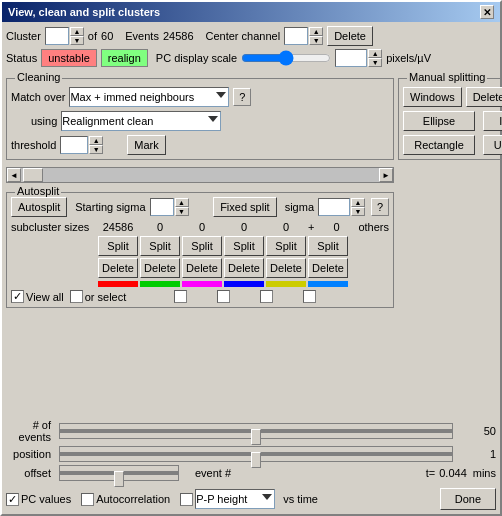 The width and height of the screenshot is (502, 516). I want to click on manual-delete-button: Delete, so click(484, 97).